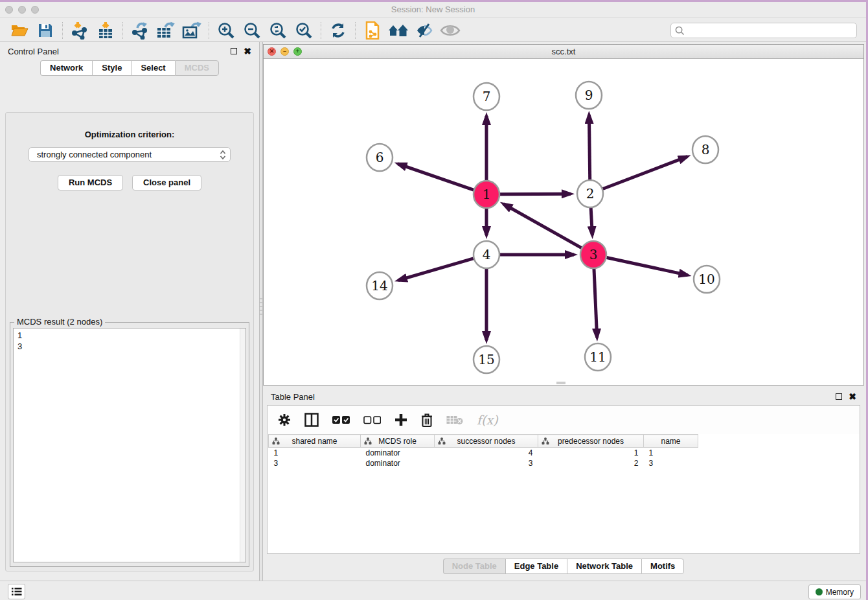 The image size is (868, 600). What do you see at coordinates (834, 592) in the screenshot?
I see `memory-button: Memory` at bounding box center [834, 592].